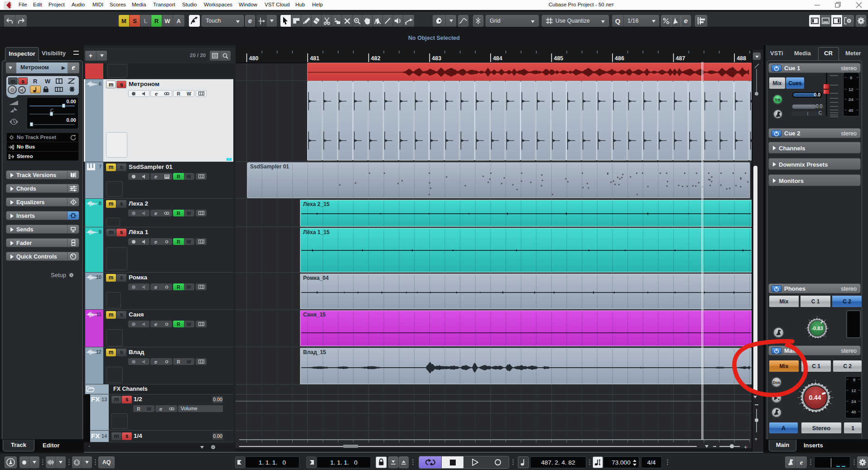 This screenshot has height=470, width=868. I want to click on svg-text: SsdSampler 01, so click(270, 167).